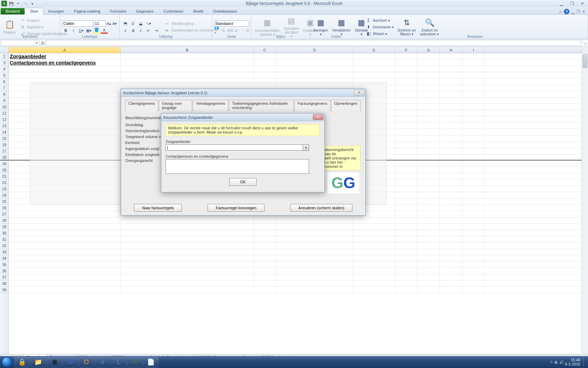 This screenshot has height=368, width=588. I want to click on row-header-26: 26, so click(4, 208).